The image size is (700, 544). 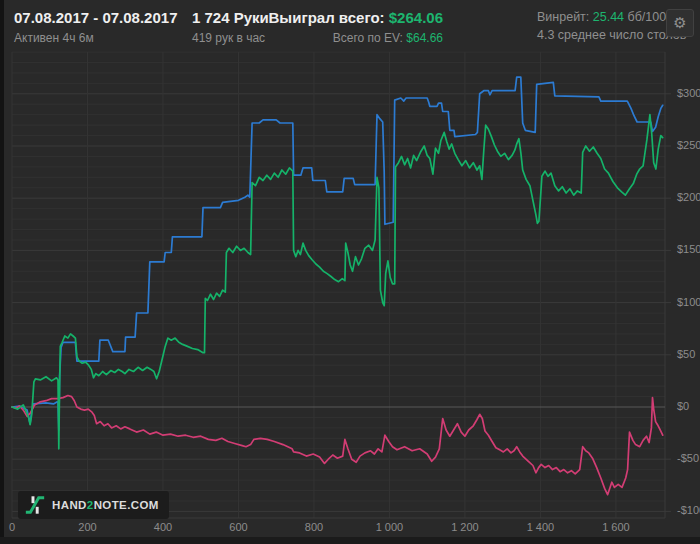 What do you see at coordinates (688, 197) in the screenshot?
I see `y-axis-tick-label: $200` at bounding box center [688, 197].